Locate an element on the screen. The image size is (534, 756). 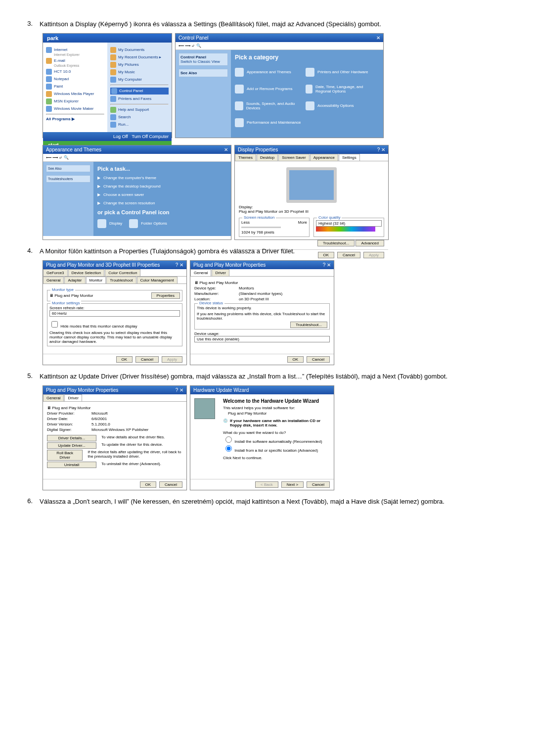
task-link: Change the screen resolution is located at coordinates (130, 203).